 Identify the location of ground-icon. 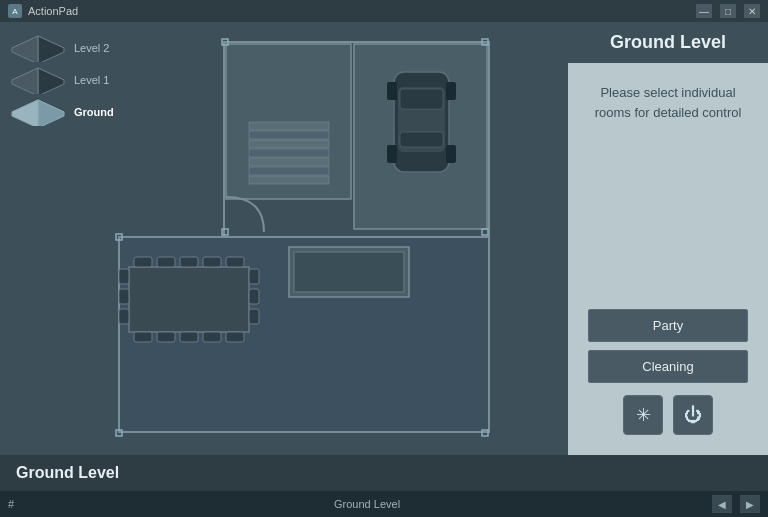
(38, 112).